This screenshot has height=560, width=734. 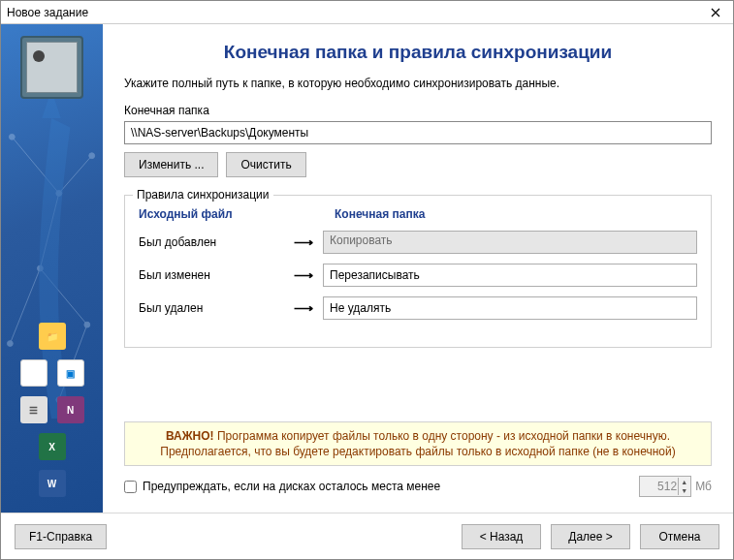 I want to click on onenote-icon: N, so click(x=71, y=410).